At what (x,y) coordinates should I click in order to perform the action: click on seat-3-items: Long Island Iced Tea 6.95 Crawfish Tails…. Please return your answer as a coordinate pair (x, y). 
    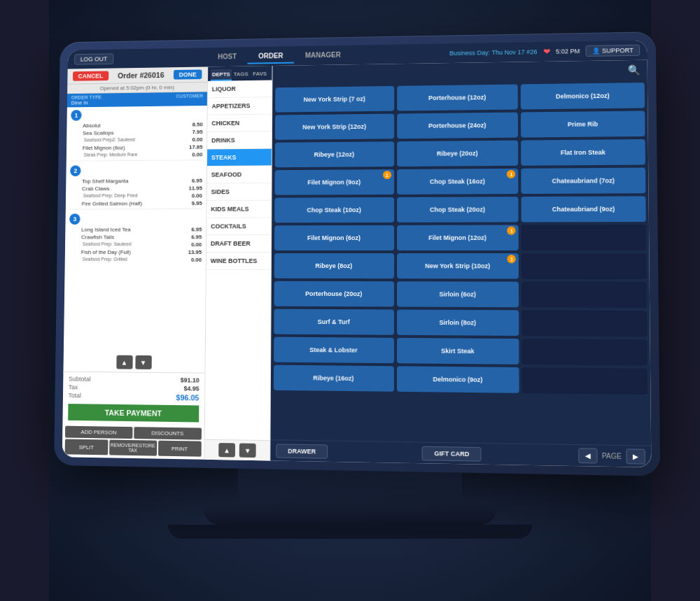
    Looking at the image, I should click on (136, 244).